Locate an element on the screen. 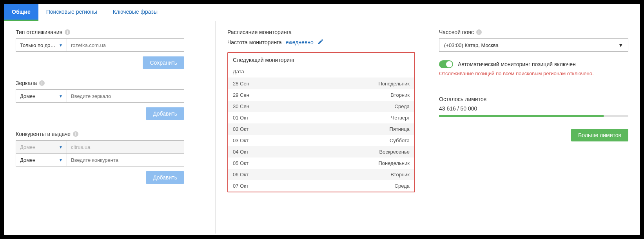 The width and height of the screenshot is (644, 239). timezone-select: (+03:00) Катар, Москва ▼ is located at coordinates (534, 45).